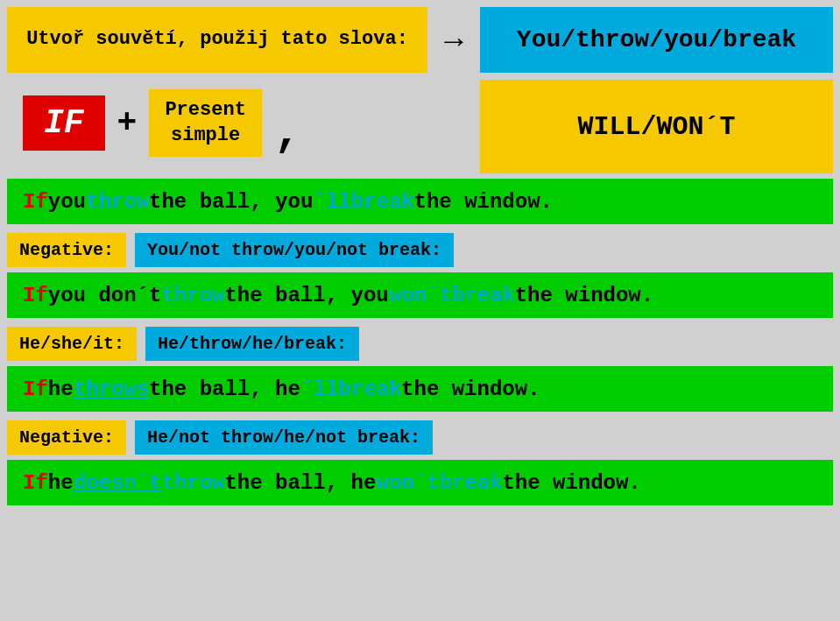 The image size is (840, 621). What do you see at coordinates (420, 296) in the screenshot?
I see `s2-wont: won´t` at bounding box center [420, 296].